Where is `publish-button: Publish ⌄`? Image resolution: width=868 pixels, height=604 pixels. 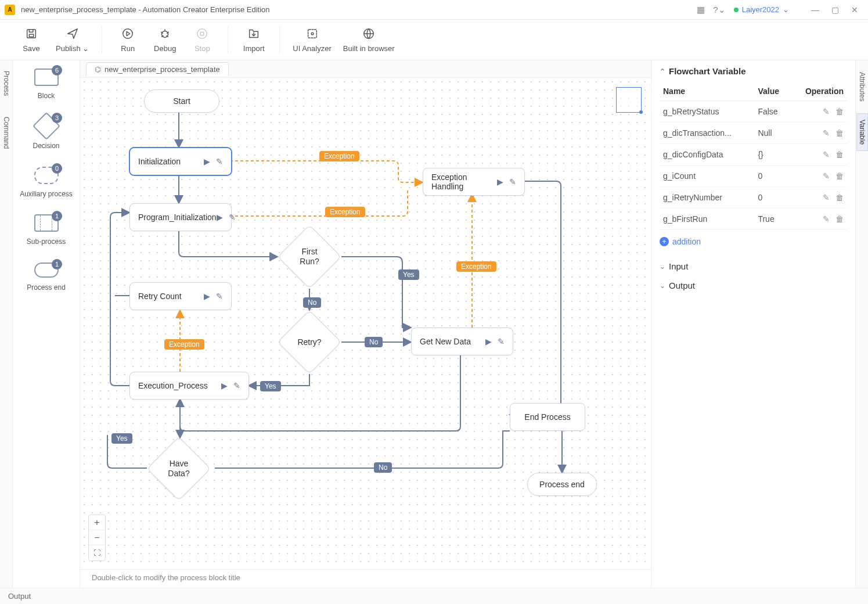 publish-button: Publish ⌄ is located at coordinates (72, 39).